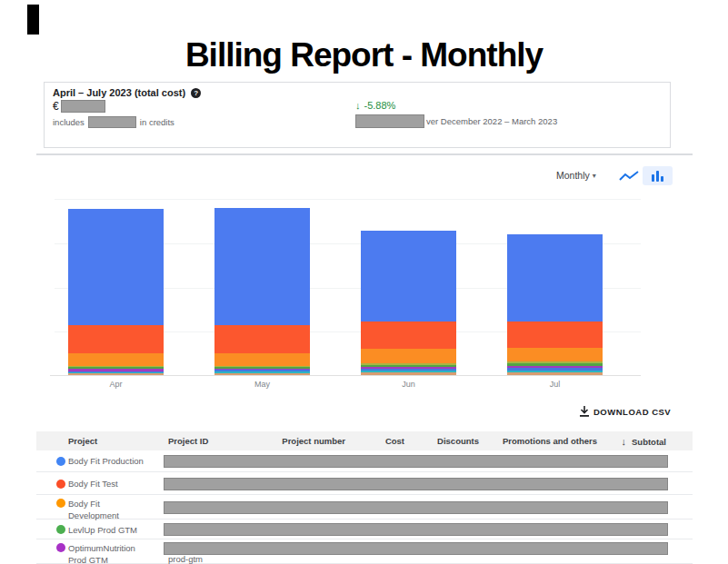  Describe the element at coordinates (364, 507) in the screenshot. I see `table-row: Body FitDevelopment` at that location.